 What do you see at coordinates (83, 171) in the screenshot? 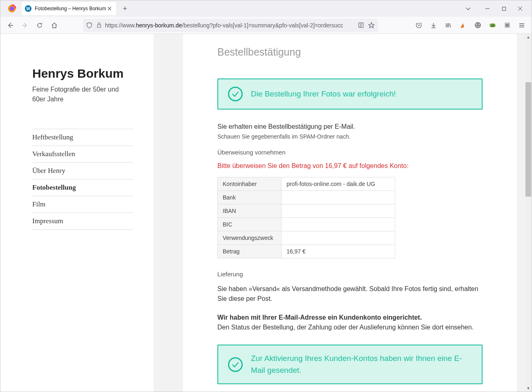
I see `nav-item-ueber-henry: Über Henry` at bounding box center [83, 171].